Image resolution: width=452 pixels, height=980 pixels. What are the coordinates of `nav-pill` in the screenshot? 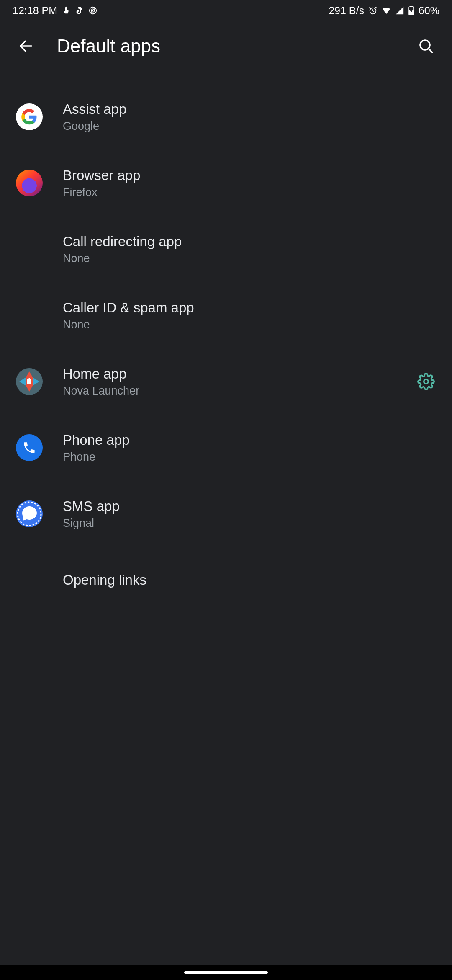 It's located at (226, 972).